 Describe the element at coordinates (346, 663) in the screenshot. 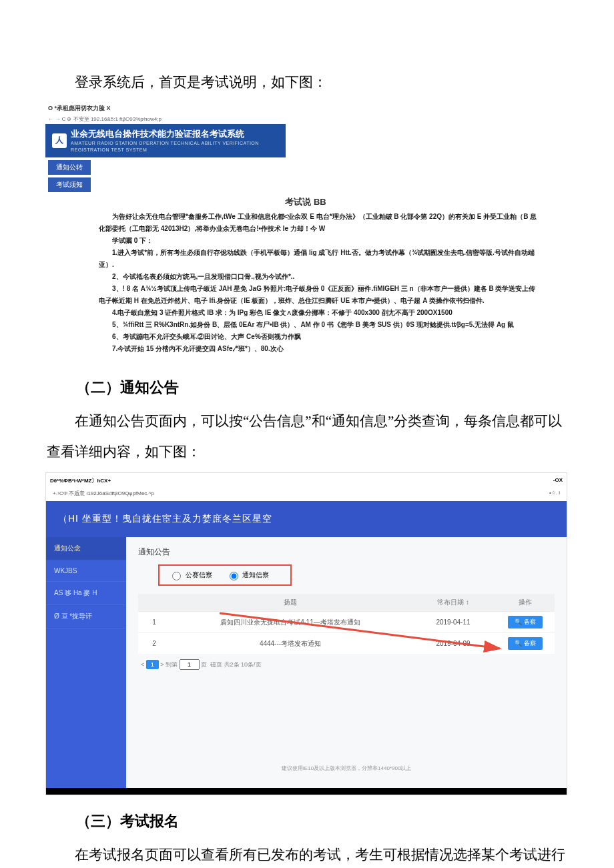

I see `pagination: < 1 > 到第 页 磁页 共2条 10条/页` at that location.